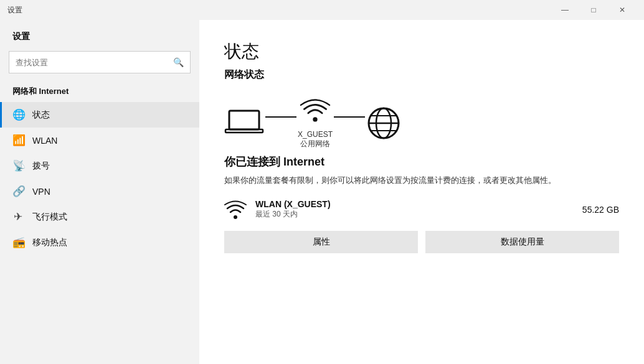  Describe the element at coordinates (18, 166) in the screenshot. I see `dial-icon: 📡` at that location.